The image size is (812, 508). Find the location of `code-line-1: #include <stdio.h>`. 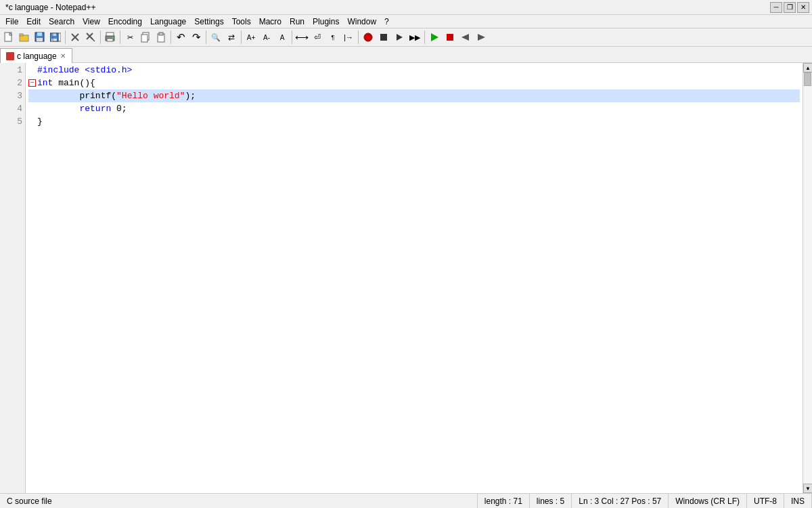

code-line-1: #include <stdio.h> is located at coordinates (414, 70).